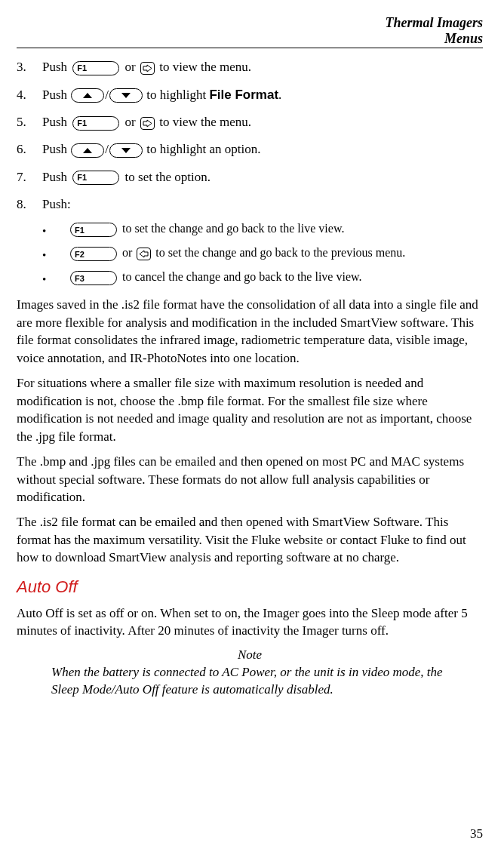 This screenshot has width=504, height=852. Describe the element at coordinates (57, 205) in the screenshot. I see `step-body: Push:` at that location.